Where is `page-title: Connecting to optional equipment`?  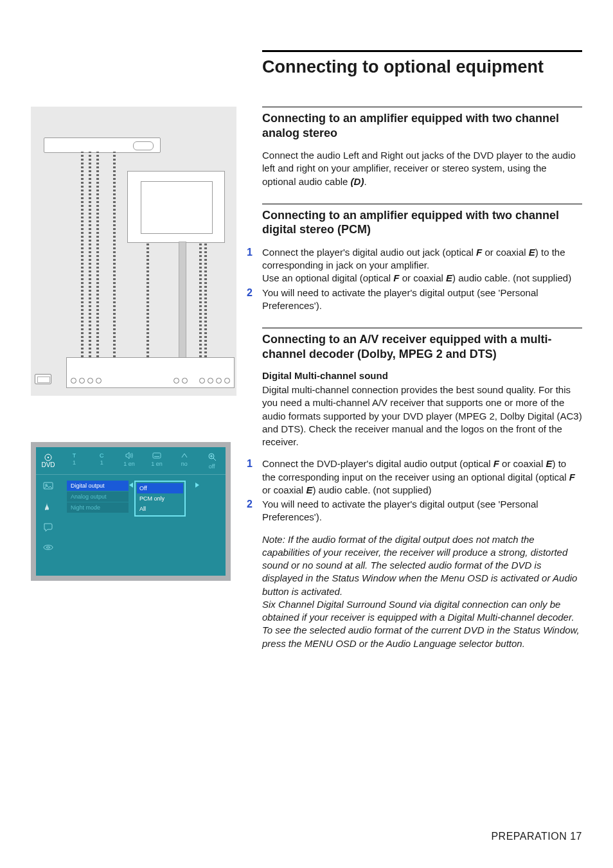 page-title: Connecting to optional equipment is located at coordinates (422, 67).